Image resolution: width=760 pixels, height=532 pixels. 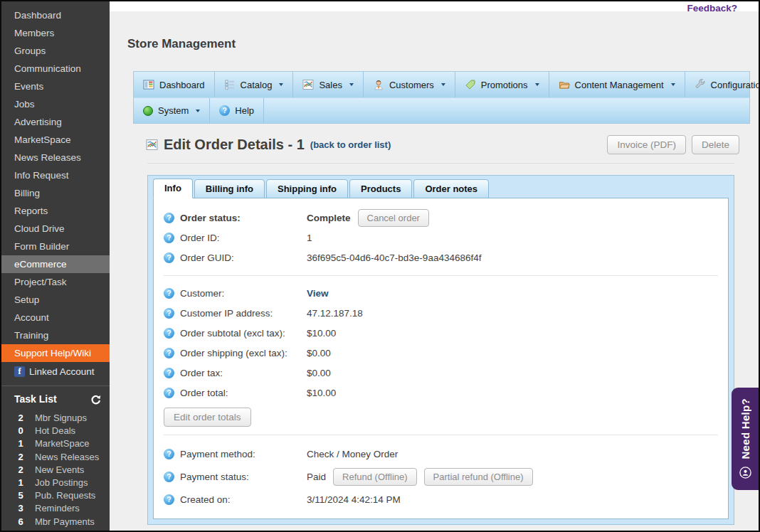 What do you see at coordinates (470, 85) in the screenshot?
I see `promotions-icon` at bounding box center [470, 85].